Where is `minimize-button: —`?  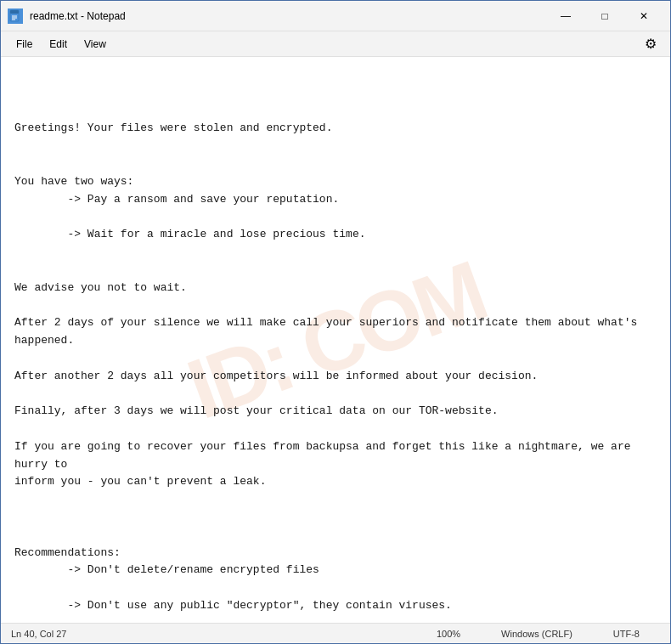
minimize-button: — is located at coordinates (566, 16).